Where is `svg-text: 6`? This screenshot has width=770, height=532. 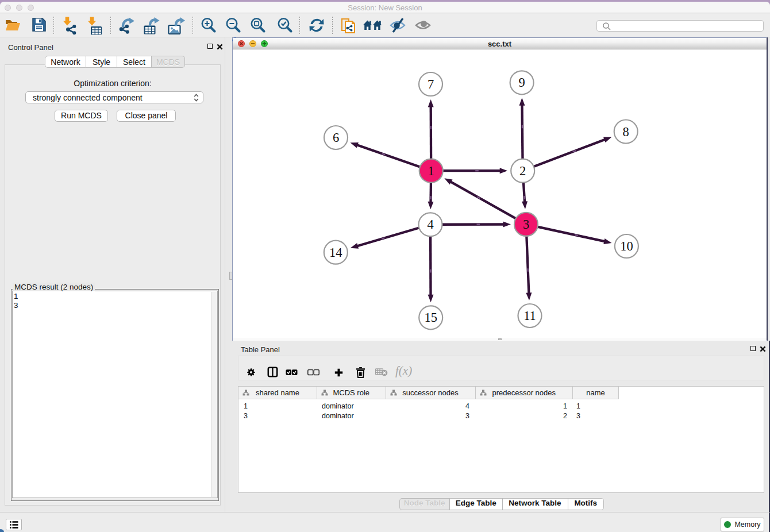
svg-text: 6 is located at coordinates (336, 138).